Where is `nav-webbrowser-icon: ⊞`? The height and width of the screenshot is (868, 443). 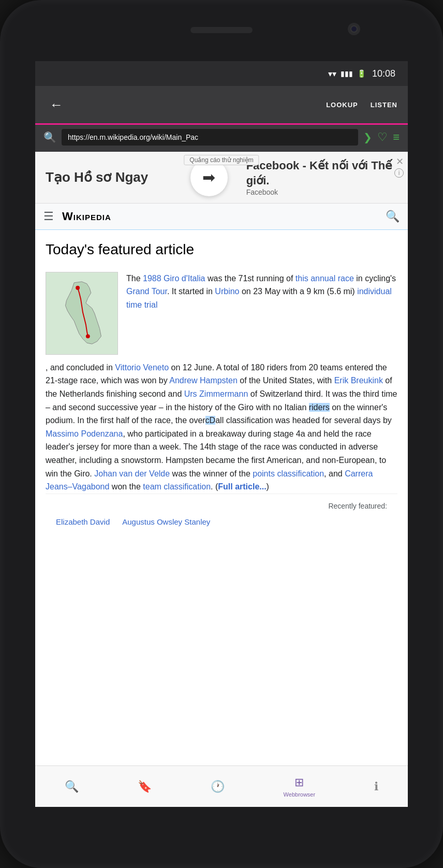
nav-webbrowser-icon: ⊞ is located at coordinates (299, 783).